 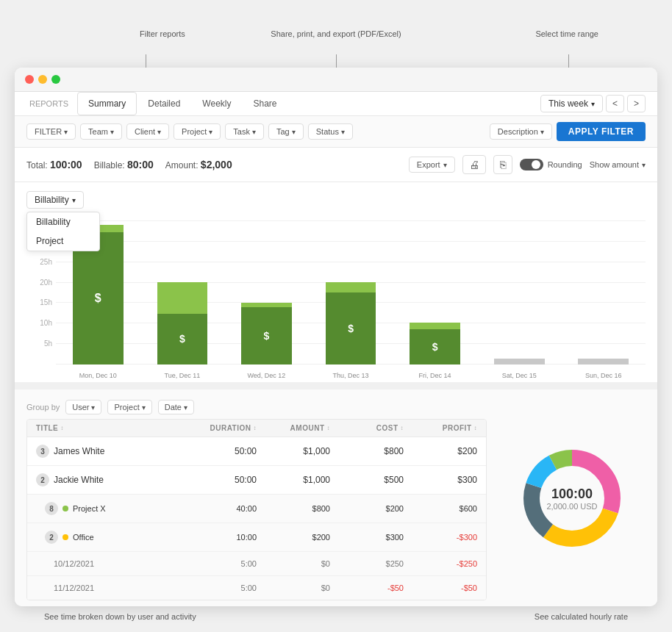 What do you see at coordinates (432, 165) in the screenshot?
I see `export-button: Export ▾` at bounding box center [432, 165].